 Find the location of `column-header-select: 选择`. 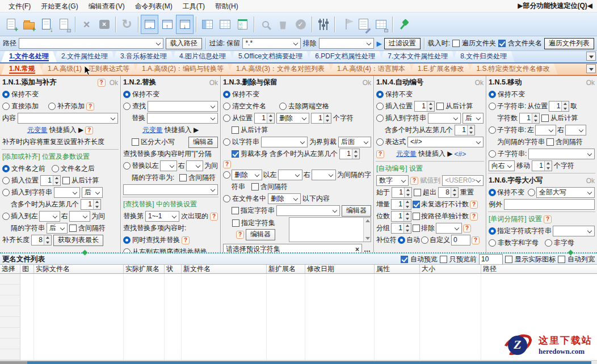

column-header-select: 选择 is located at coordinates (10, 269).